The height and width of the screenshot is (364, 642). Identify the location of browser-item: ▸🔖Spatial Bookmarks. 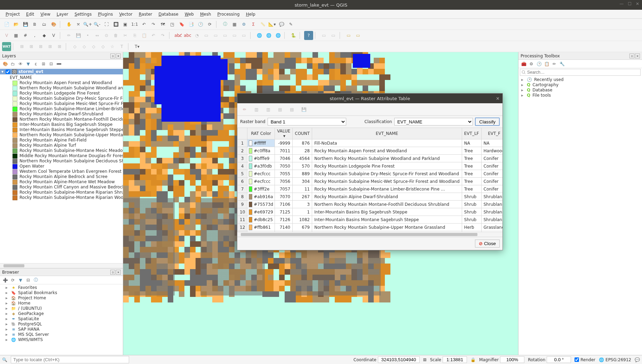
(61, 293).